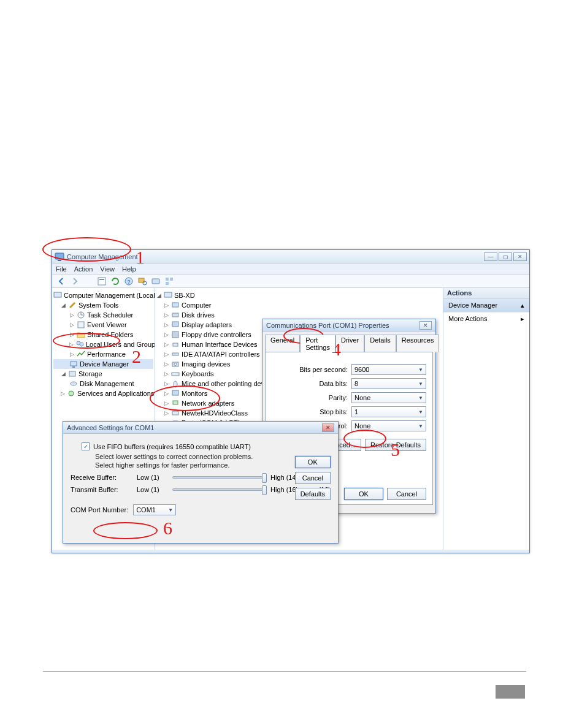 This screenshot has width=563, height=728. What do you see at coordinates (129, 269) in the screenshot?
I see `menu-help: Help` at bounding box center [129, 269].